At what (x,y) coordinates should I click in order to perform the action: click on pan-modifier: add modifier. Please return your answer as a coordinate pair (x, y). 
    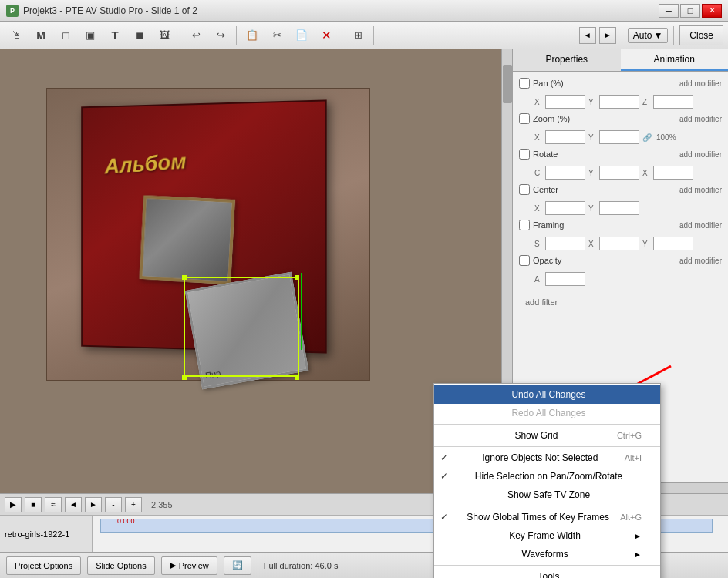
    Looking at the image, I should click on (700, 83).